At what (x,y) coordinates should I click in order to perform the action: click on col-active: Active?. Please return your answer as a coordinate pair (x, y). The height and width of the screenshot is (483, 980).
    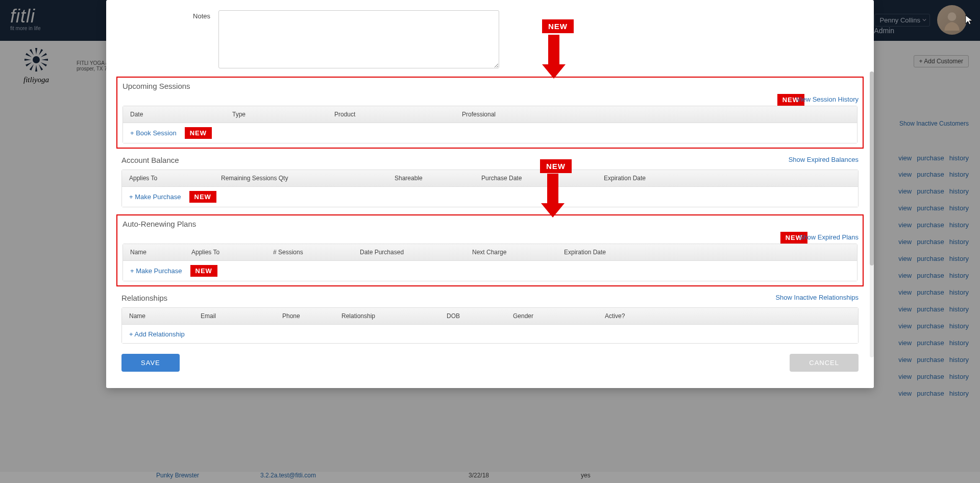
    Looking at the image, I should click on (728, 316).